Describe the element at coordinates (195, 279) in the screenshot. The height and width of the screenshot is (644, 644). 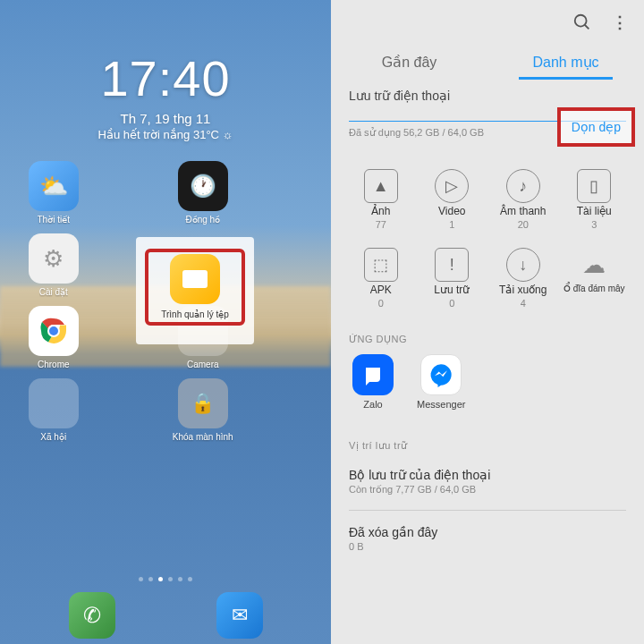
I see `app-file-manager` at that location.